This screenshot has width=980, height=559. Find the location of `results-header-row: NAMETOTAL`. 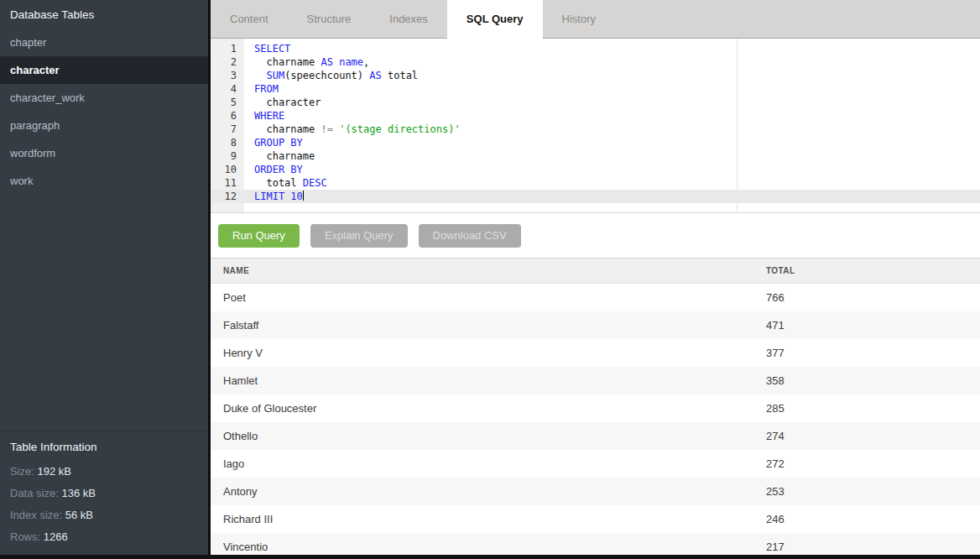

results-header-row: NAMETOTAL is located at coordinates (596, 270).